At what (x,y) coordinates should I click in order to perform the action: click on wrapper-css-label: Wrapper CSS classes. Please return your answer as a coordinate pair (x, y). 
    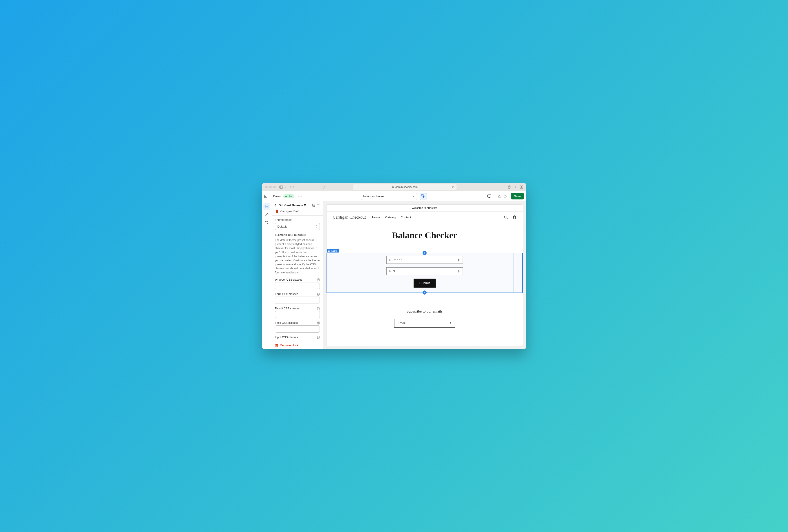
    Looking at the image, I should click on (289, 280).